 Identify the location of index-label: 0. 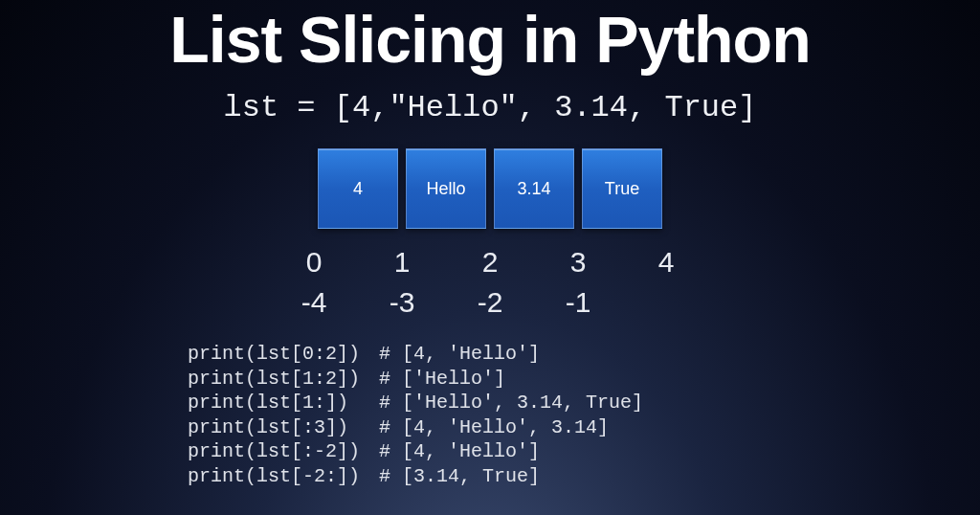
(314, 262).